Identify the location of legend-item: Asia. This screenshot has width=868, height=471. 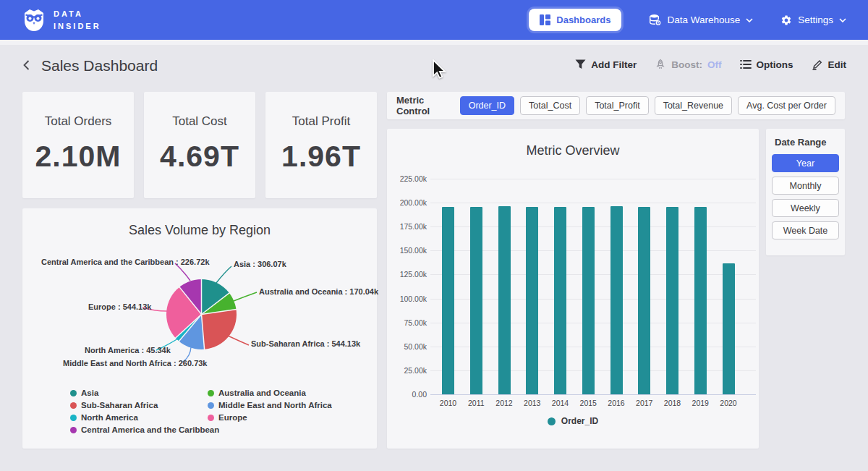
(84, 393).